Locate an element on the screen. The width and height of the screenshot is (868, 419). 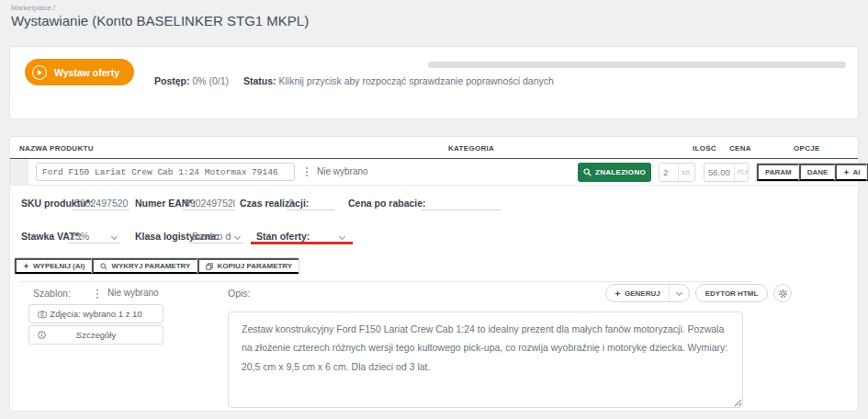
sku-input: 5902497520 is located at coordinates (101, 203).